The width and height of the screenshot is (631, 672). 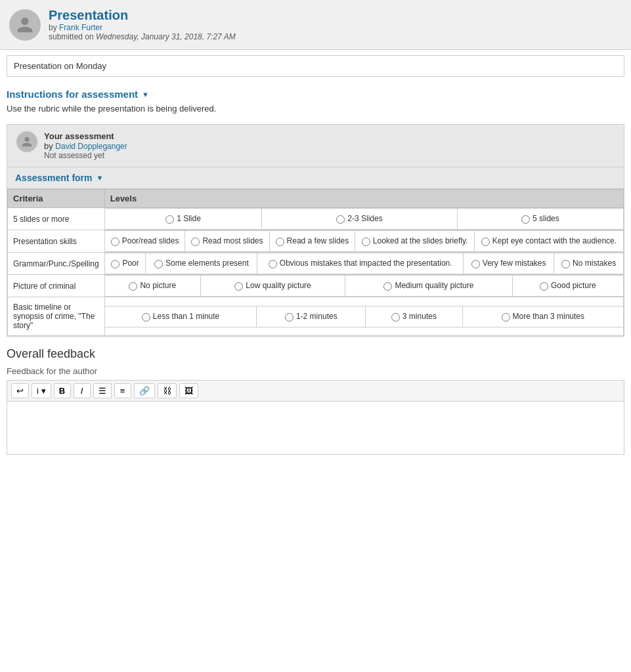 What do you see at coordinates (568, 286) in the screenshot?
I see `radio-label: Good picture` at bounding box center [568, 286].